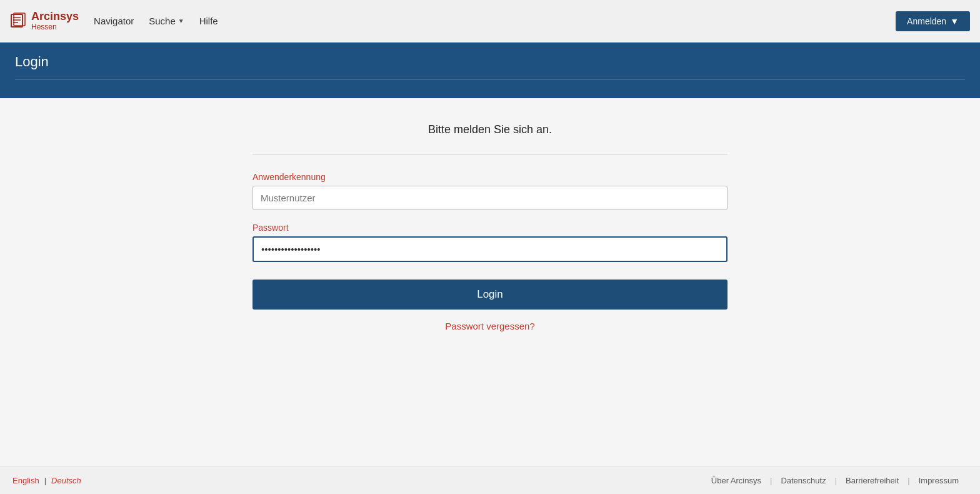 The height and width of the screenshot is (494, 980). Describe the element at coordinates (872, 480) in the screenshot. I see `footer-barrierefreiheit-link: Barrierefreiheit` at that location.